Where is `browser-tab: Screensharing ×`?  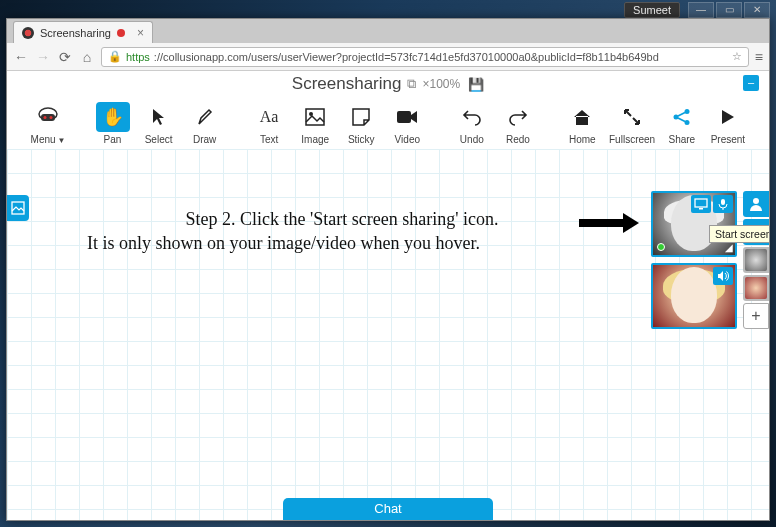 browser-tab: Screensharing × is located at coordinates (83, 32).